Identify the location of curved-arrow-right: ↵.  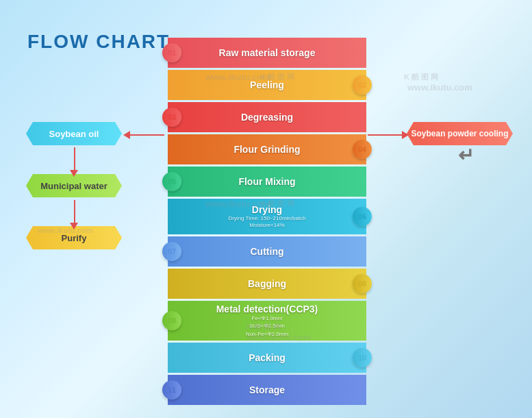
(466, 155).